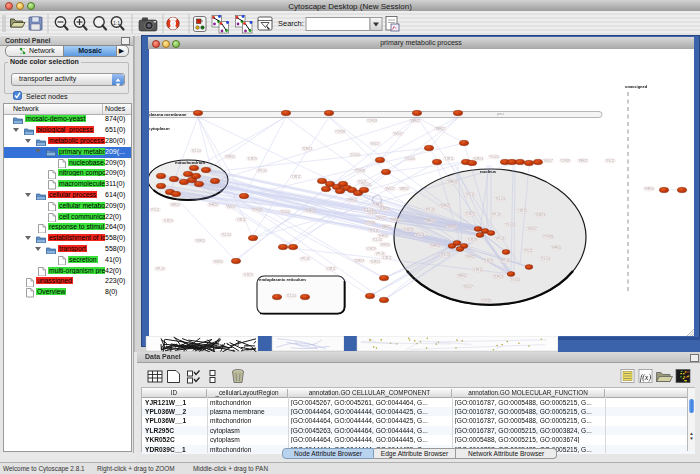  What do you see at coordinates (282, 280) in the screenshot?
I see `svg-text: endoplasmic reticulum` at bounding box center [282, 280].